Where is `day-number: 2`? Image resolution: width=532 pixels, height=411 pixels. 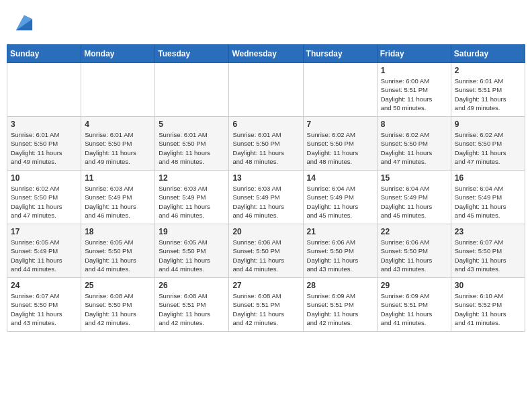
day-number: 2 is located at coordinates (488, 71).